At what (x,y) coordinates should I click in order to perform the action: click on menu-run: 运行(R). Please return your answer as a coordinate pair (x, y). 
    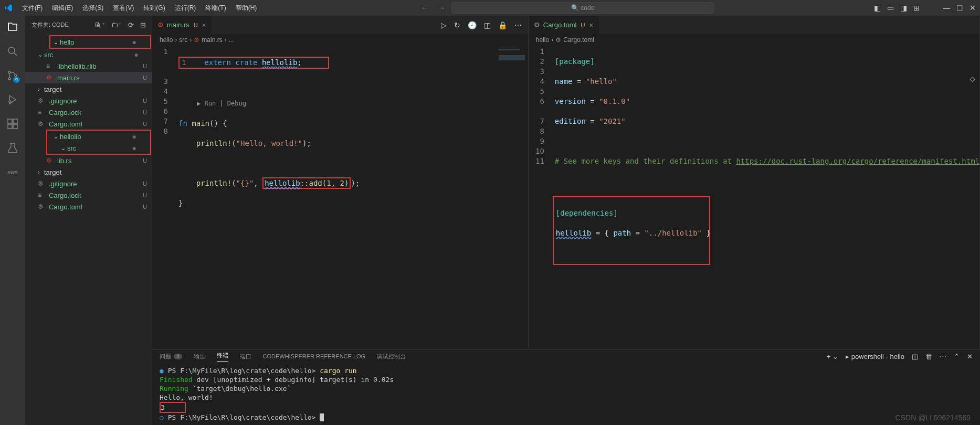
    Looking at the image, I should click on (186, 8).